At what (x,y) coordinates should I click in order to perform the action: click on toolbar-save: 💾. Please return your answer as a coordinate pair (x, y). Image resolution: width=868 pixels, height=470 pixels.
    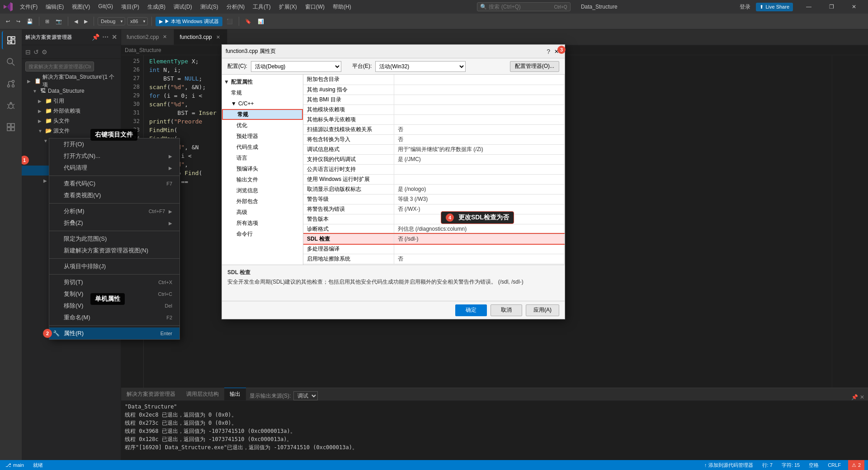
    Looking at the image, I should click on (30, 22).